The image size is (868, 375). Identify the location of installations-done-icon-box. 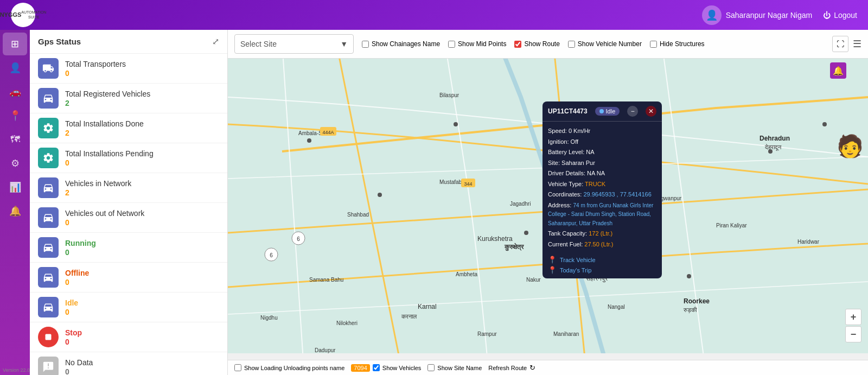
(48, 128).